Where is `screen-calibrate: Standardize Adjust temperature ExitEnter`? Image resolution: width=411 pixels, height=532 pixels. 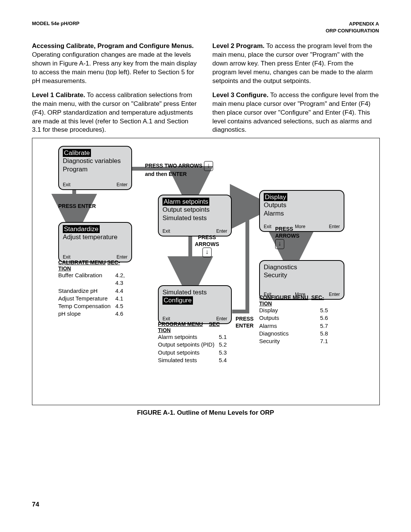 screen-calibrate: Standardize Adjust temperature ExitEnter is located at coordinates (95, 242).